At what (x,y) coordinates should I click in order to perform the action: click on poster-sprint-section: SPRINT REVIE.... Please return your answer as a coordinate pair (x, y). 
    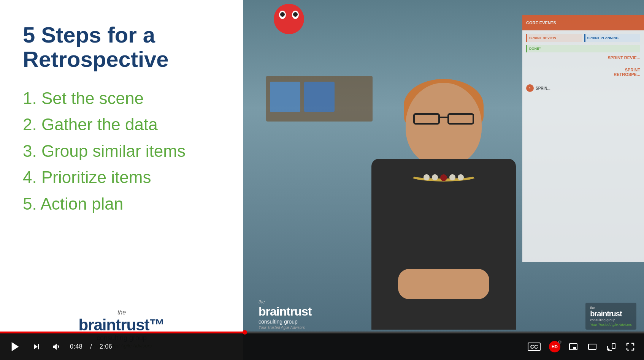
    Looking at the image, I should click on (583, 58).